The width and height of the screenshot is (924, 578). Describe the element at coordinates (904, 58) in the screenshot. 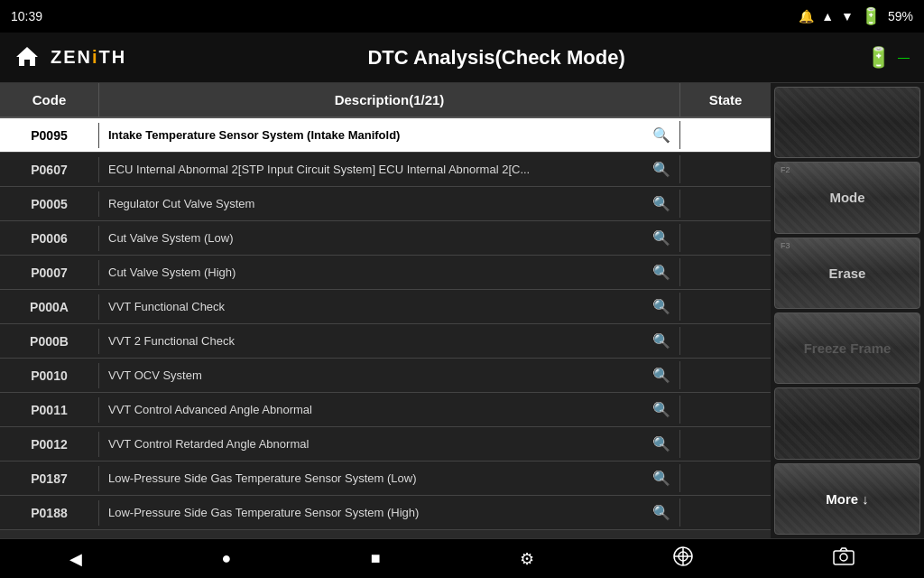

I see `header-battery-extra: —` at that location.